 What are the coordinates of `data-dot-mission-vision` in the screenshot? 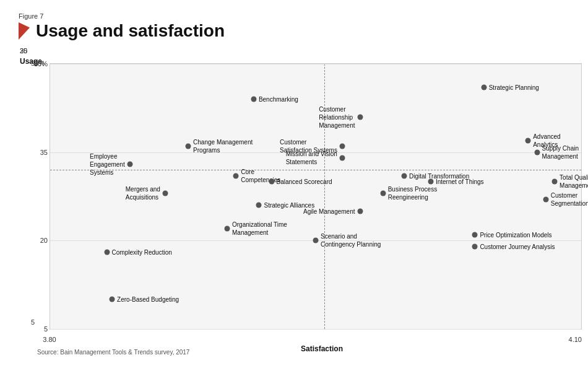 It's located at (342, 159).